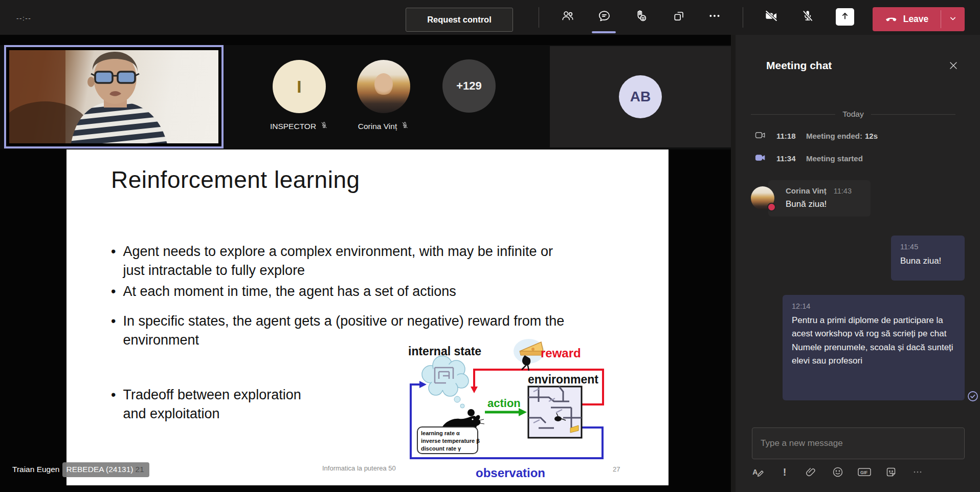  Describe the element at coordinates (771, 17) in the screenshot. I see `camera-toggle-button` at that location.